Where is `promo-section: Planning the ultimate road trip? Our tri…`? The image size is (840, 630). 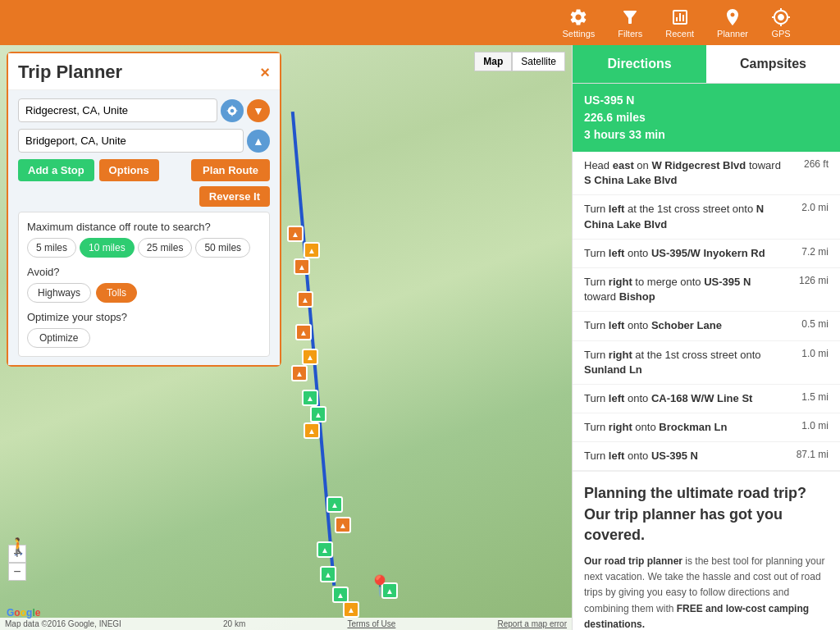
promo-section: Planning the ultimate road trip? Our tri… is located at coordinates (706, 550).